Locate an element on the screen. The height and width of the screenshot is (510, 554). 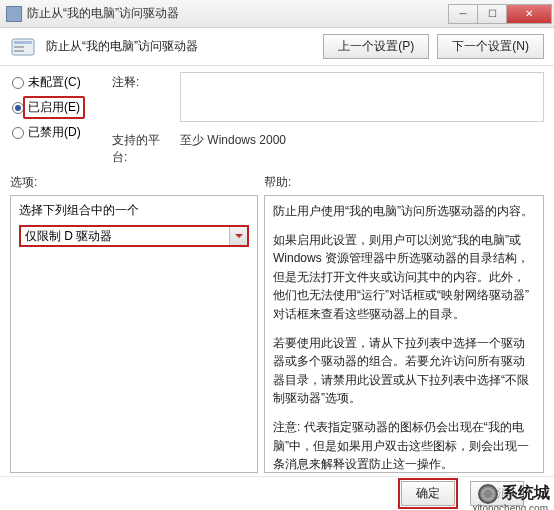
window-icon is located at coordinates (14, 14).